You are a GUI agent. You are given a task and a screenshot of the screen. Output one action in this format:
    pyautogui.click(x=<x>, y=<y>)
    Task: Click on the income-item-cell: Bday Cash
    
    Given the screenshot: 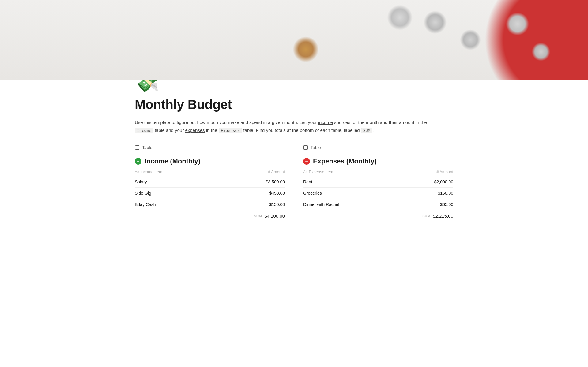 What is the action you would take?
    pyautogui.click(x=179, y=204)
    